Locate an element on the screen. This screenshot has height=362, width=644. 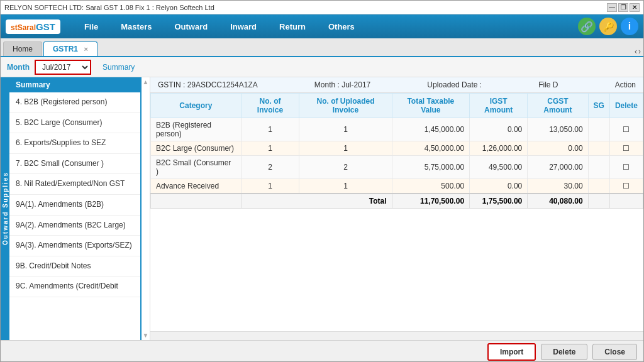
cell-delete-1: ☐ is located at coordinates (626, 148).